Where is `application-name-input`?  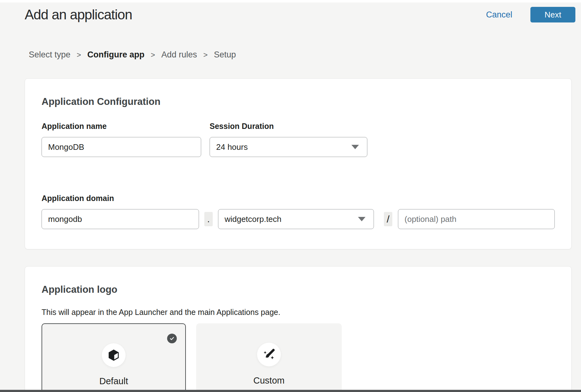
application-name-input is located at coordinates (121, 147).